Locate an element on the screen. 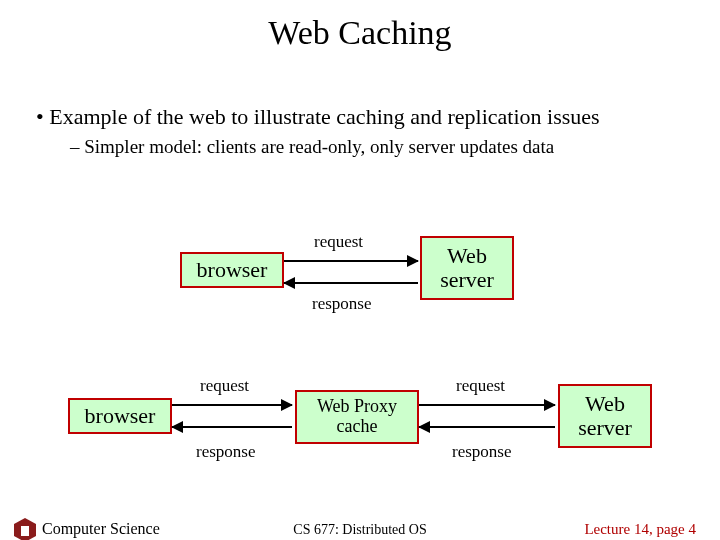 The image size is (720, 540). box-webserver-top-line1: Web is located at coordinates (467, 256).